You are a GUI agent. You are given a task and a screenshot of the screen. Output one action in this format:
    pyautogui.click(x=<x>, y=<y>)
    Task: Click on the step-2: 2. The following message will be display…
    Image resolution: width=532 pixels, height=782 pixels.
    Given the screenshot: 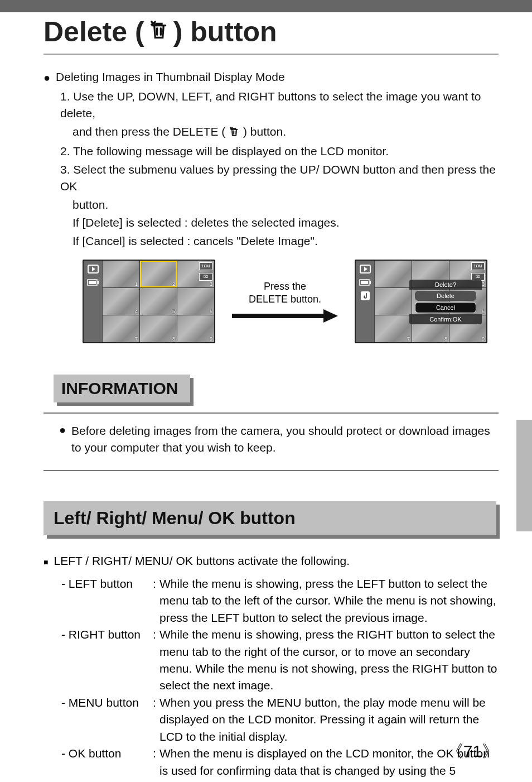 What is the action you would take?
    pyautogui.click(x=279, y=151)
    